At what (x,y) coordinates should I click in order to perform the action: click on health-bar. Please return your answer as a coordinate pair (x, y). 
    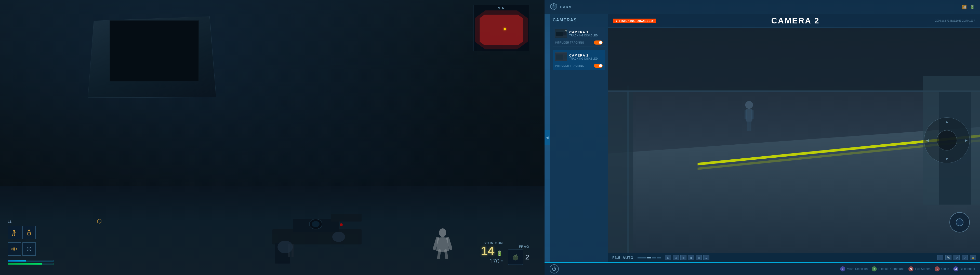
    Looking at the image, I should click on (30, 261).